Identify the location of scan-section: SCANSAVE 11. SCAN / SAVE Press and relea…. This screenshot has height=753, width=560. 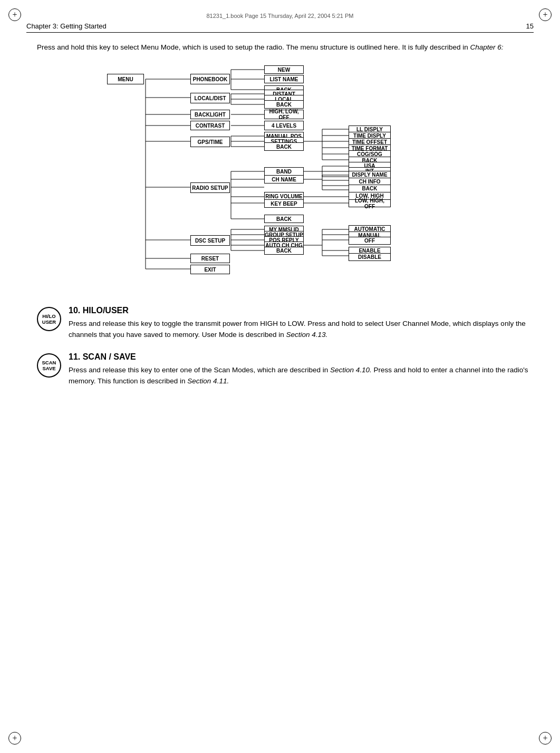
(285, 370).